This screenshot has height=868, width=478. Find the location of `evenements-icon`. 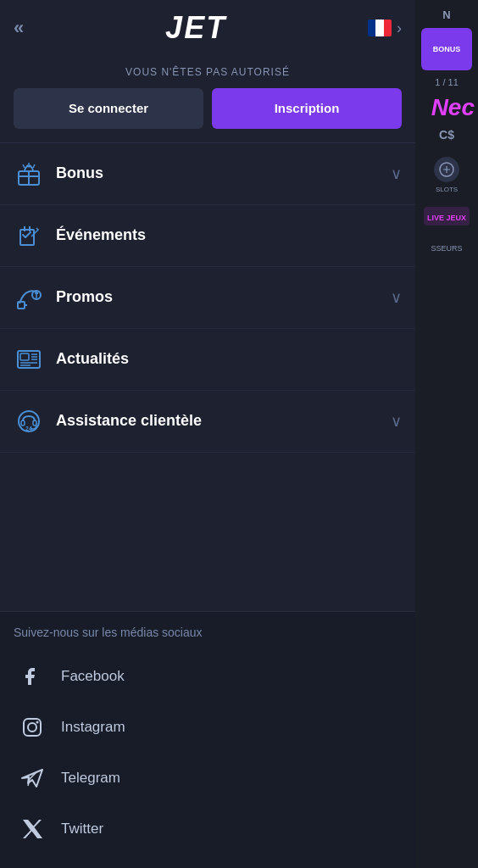

evenements-icon is located at coordinates (29, 236).